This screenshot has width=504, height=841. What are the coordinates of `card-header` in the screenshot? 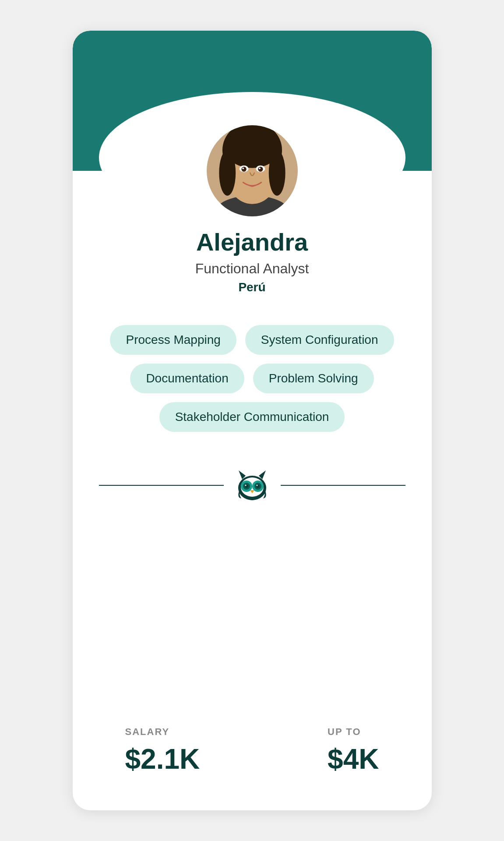 It's located at (252, 101).